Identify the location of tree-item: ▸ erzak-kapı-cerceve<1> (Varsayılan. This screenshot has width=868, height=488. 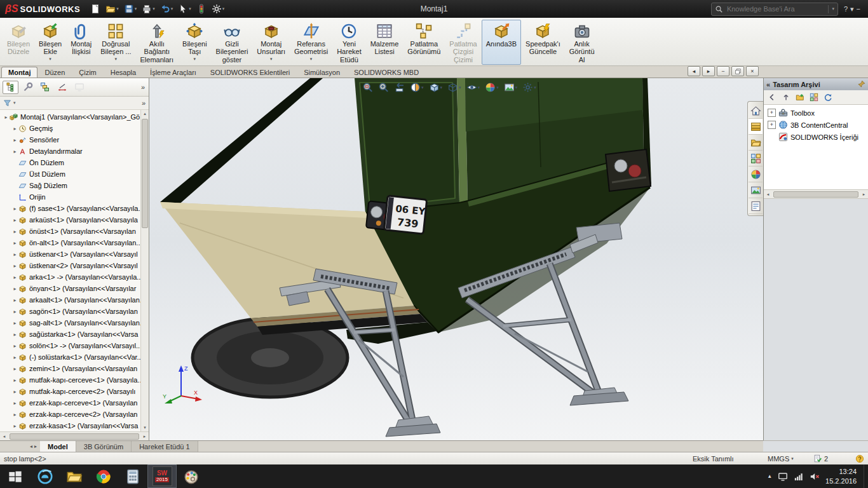
(74, 403).